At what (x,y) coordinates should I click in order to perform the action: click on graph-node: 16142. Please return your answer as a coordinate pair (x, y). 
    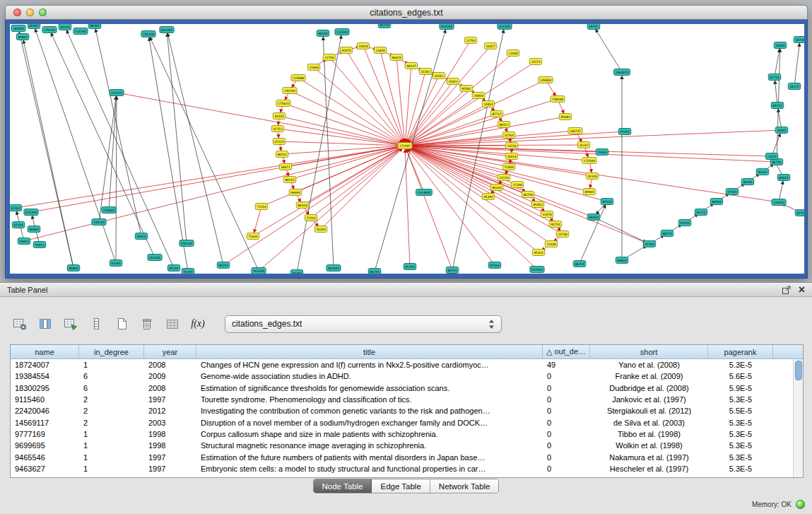
    Looking at the image, I should click on (584, 146).